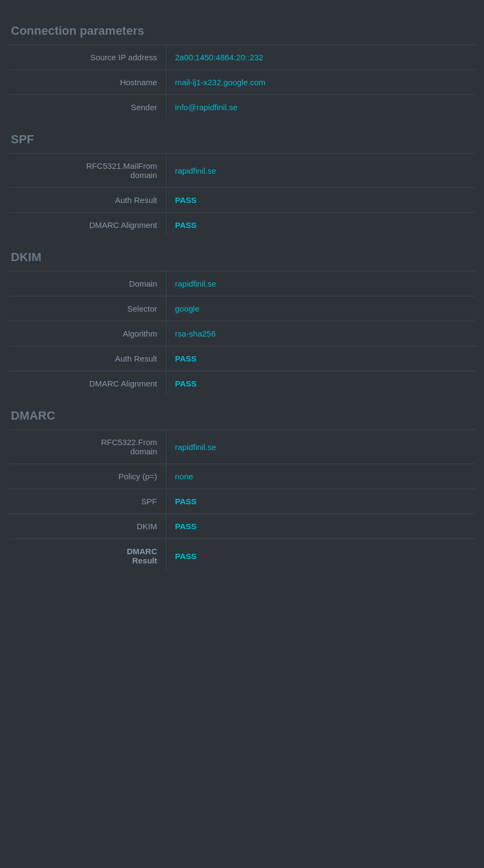 This screenshot has height=868, width=484. What do you see at coordinates (242, 334) in the screenshot?
I see `table-row: Algorithm rsa-sha256` at bounding box center [242, 334].